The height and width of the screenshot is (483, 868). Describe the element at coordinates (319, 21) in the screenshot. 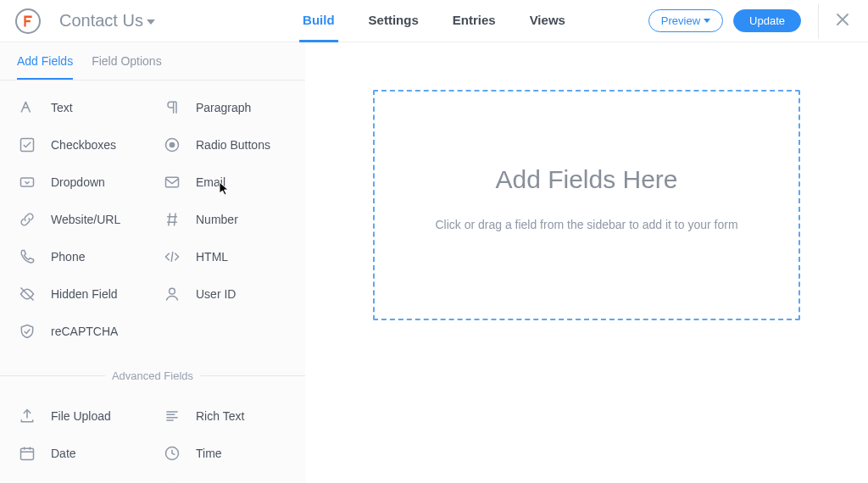

I see `tab-build: Build` at that location.